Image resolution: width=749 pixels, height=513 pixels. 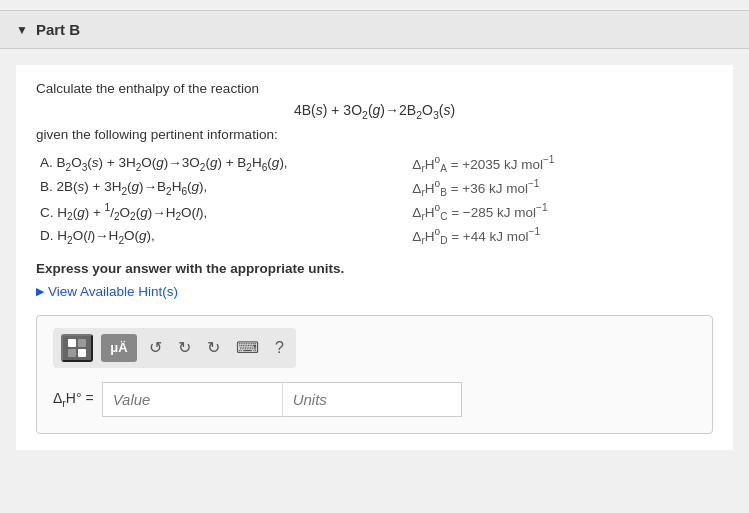 I want to click on collapse-arrow-icon: ▼, so click(x=22, y=30).